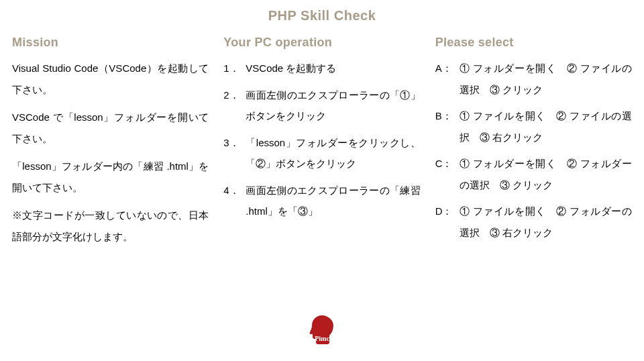  What do you see at coordinates (546, 126) in the screenshot?
I see `choice-text-b: ① ファイルを開く ② ファイルの選択 ③ 右クリック` at bounding box center [546, 126].